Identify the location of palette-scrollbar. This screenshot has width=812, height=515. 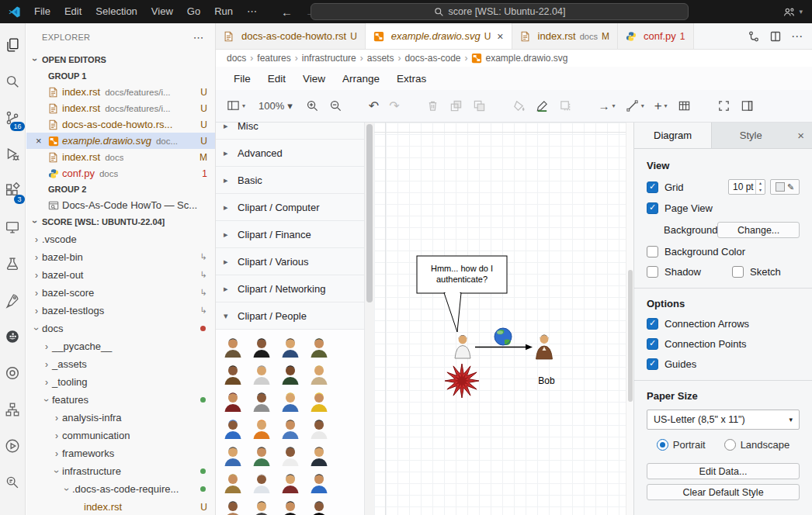
(370, 319).